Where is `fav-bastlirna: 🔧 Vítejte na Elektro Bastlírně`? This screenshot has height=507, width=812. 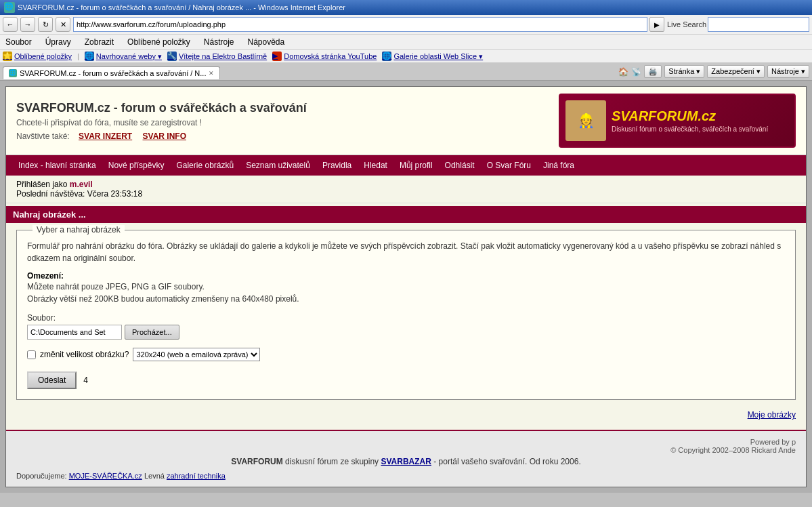 fav-bastlirna: 🔧 Vítejte na Elektro Bastlírně is located at coordinates (217, 56).